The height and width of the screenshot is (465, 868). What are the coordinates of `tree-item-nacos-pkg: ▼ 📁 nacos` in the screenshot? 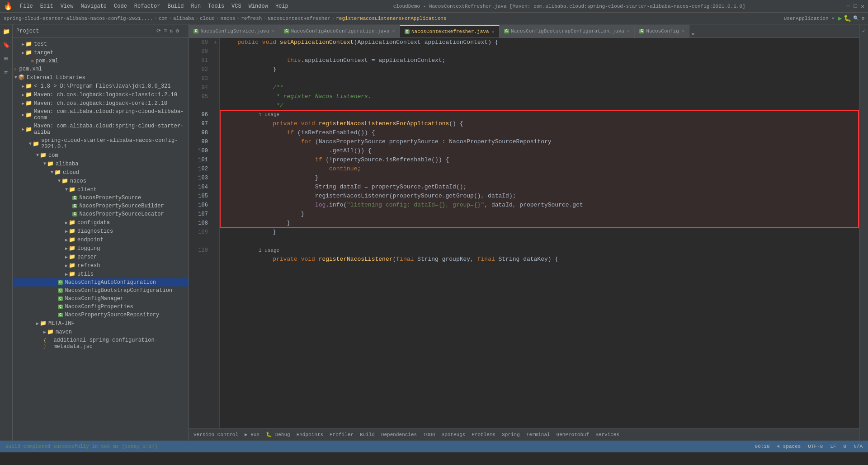 It's located at (100, 181).